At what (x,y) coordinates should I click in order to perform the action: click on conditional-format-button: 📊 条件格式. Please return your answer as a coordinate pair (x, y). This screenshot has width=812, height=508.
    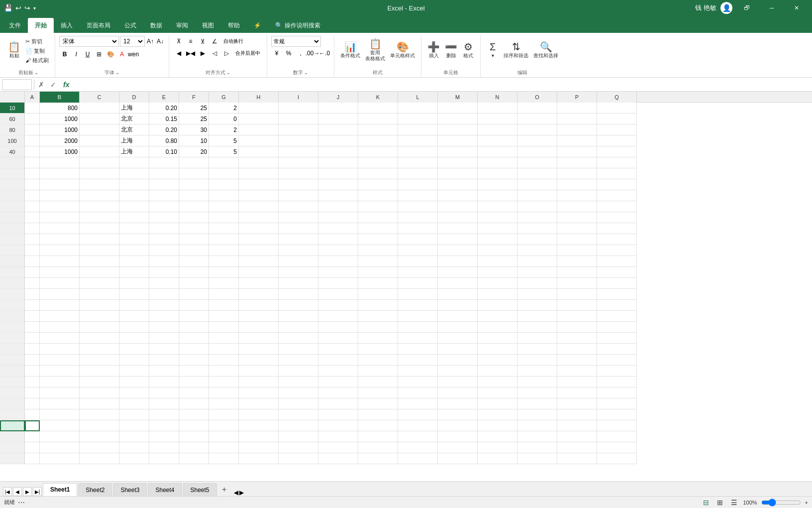
    Looking at the image, I should click on (350, 50).